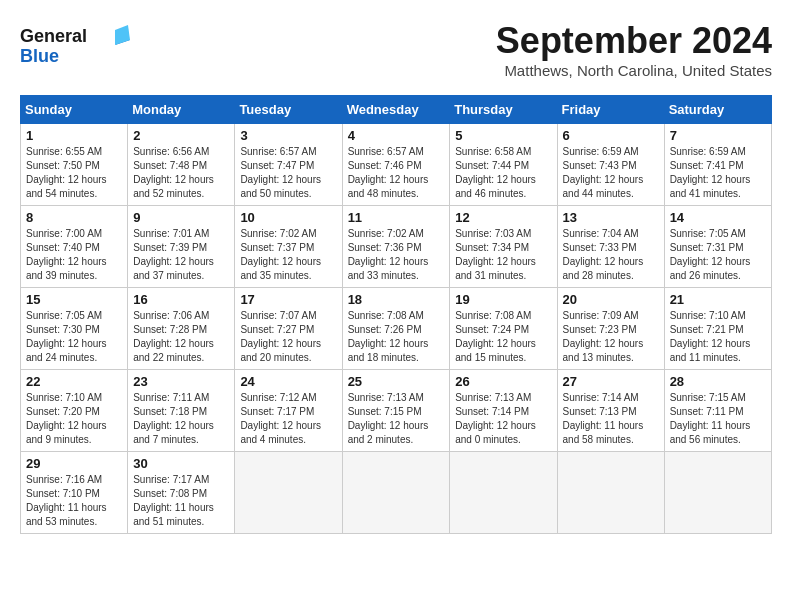 This screenshot has height=612, width=792. What do you see at coordinates (396, 110) in the screenshot?
I see `weekday-header: Wednesday` at bounding box center [396, 110].